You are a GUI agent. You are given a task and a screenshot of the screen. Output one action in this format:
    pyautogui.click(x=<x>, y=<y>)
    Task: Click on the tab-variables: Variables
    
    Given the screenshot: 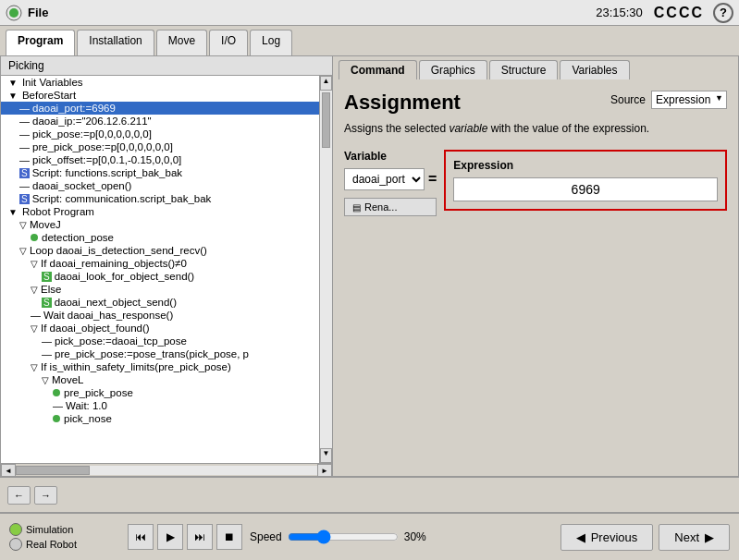 What is the action you would take?
    pyautogui.click(x=594, y=70)
    